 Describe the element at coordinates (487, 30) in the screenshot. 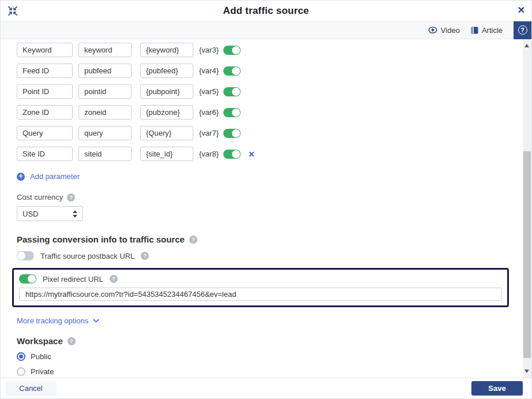

I see `article-link: Article` at that location.